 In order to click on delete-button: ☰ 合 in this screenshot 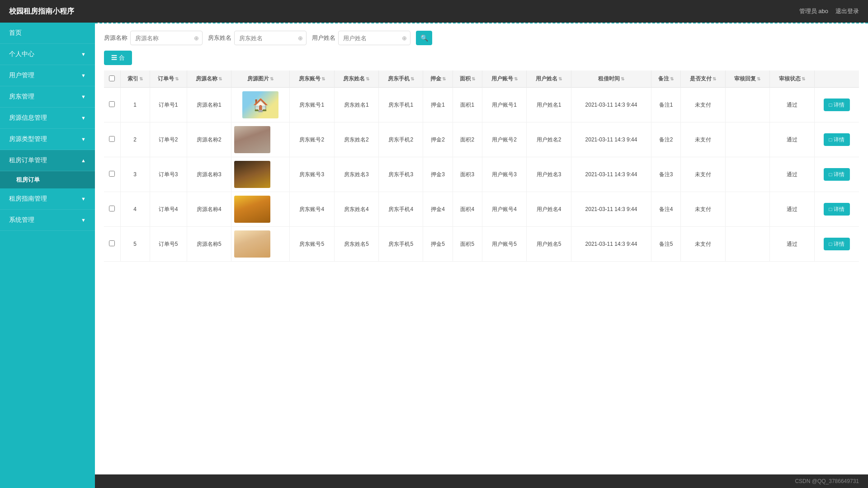, I will do `click(118, 58)`.